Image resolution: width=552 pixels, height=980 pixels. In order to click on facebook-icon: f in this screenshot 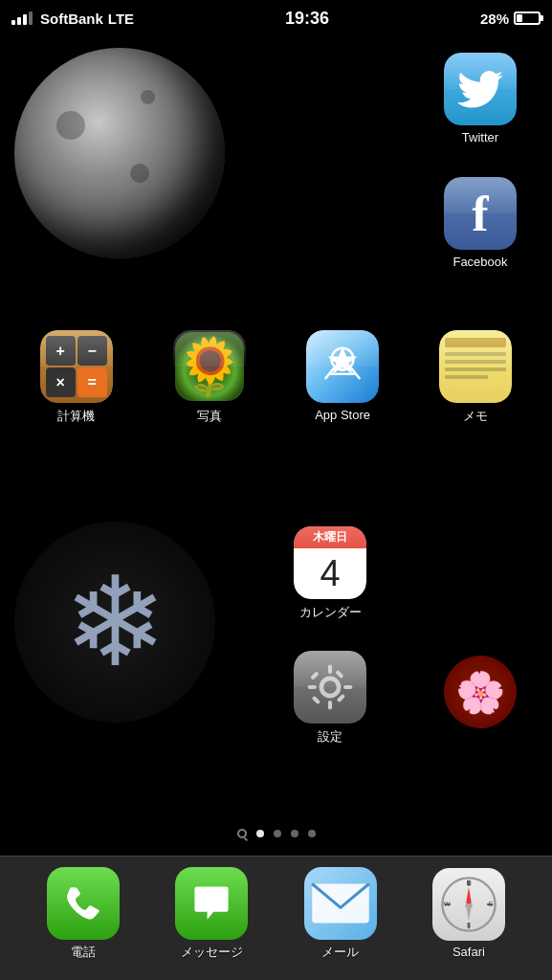, I will do `click(480, 213)`.